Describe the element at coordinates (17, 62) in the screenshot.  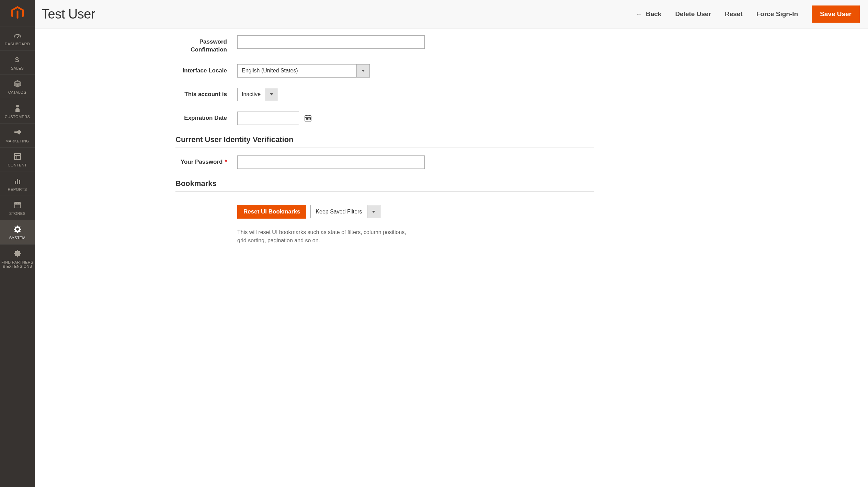
I see `sidebar-item-sales: $ SALES` at that location.